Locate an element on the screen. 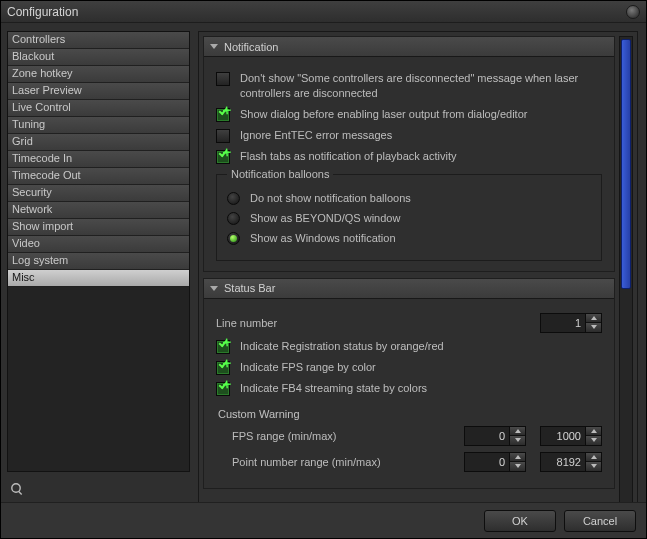 Image resolution: width=647 pixels, height=539 pixels. footer: OK Cancel is located at coordinates (324, 520).